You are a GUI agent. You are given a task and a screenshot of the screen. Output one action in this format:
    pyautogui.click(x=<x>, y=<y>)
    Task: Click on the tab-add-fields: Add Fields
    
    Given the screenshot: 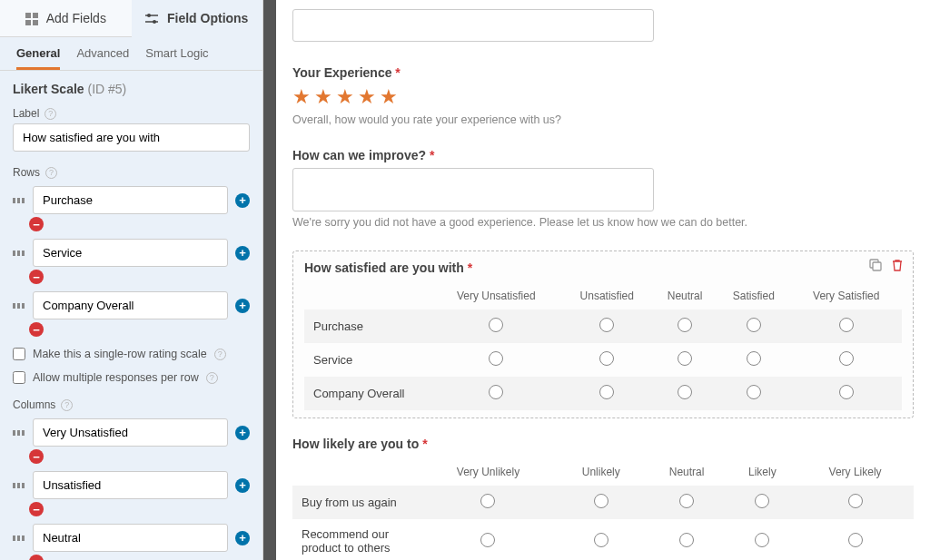 What is the action you would take?
    pyautogui.click(x=65, y=18)
    